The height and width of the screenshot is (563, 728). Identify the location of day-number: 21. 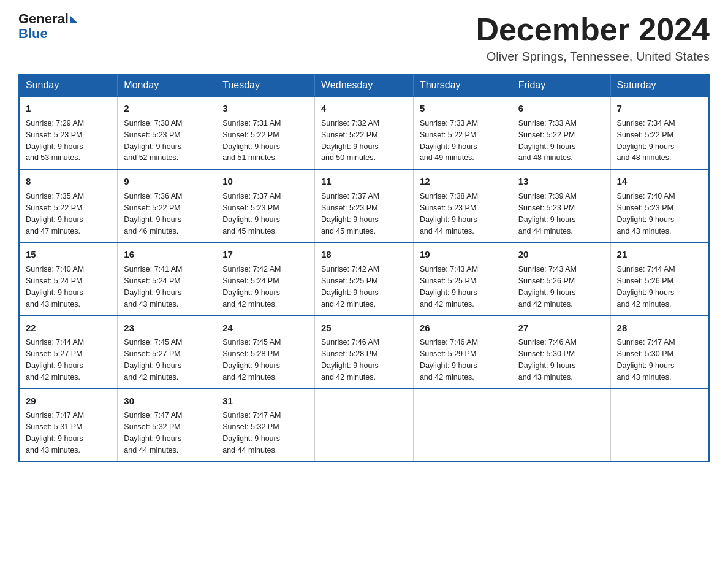
(659, 255).